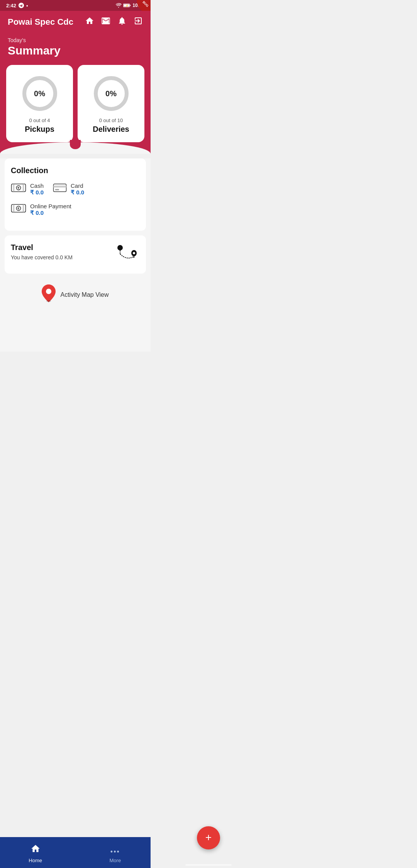  What do you see at coordinates (21, 5) in the screenshot?
I see `telegram-icon` at bounding box center [21, 5].